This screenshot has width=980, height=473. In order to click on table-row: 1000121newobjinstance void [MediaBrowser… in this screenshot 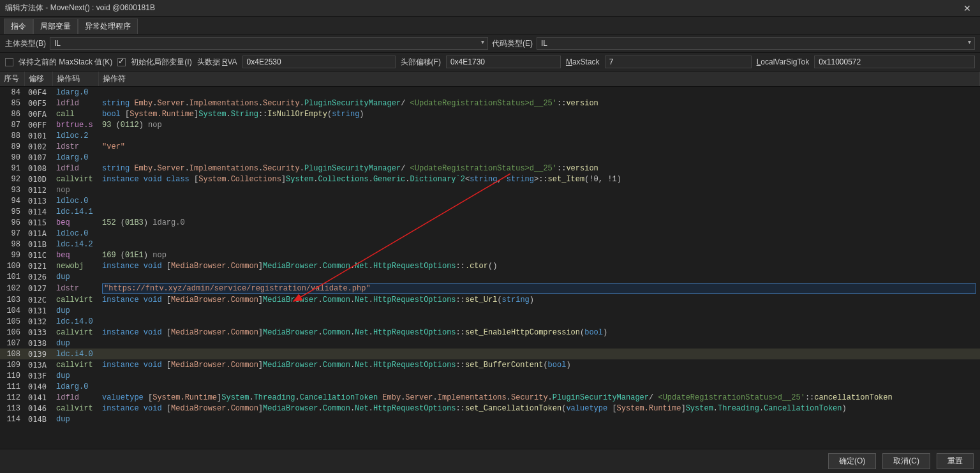, I will do `click(490, 266)`.